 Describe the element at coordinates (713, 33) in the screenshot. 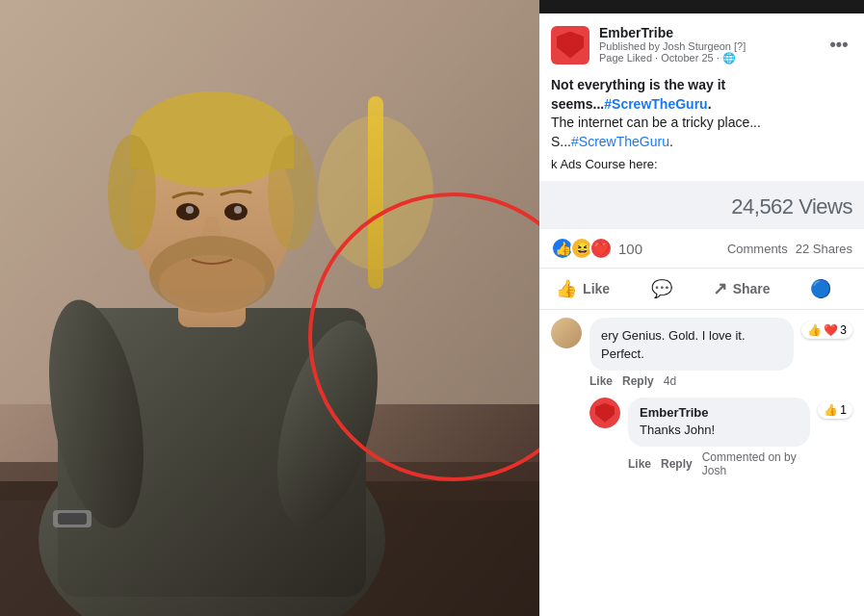

I see `page-name: EmberTribe` at that location.